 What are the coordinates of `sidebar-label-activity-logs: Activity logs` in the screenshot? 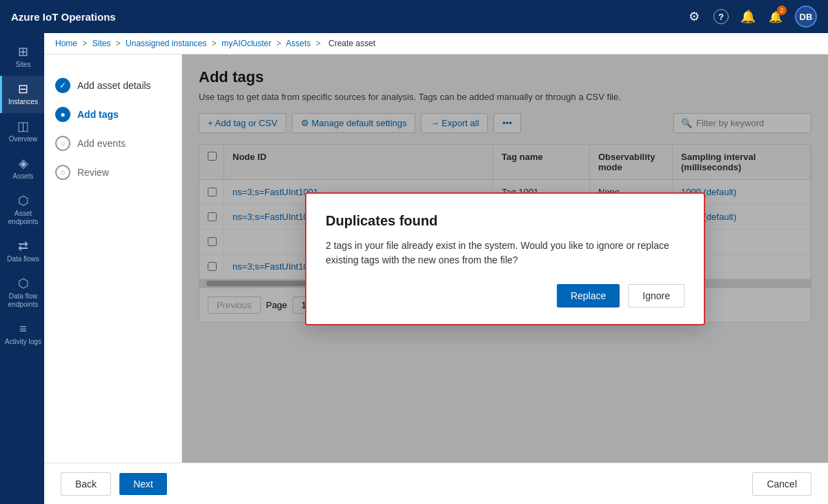 It's located at (23, 342).